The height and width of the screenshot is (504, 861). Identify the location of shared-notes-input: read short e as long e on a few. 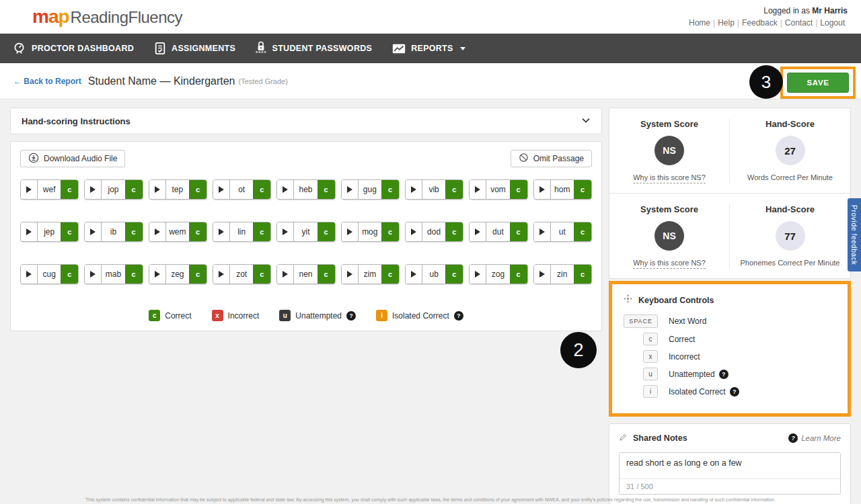
(730, 466).